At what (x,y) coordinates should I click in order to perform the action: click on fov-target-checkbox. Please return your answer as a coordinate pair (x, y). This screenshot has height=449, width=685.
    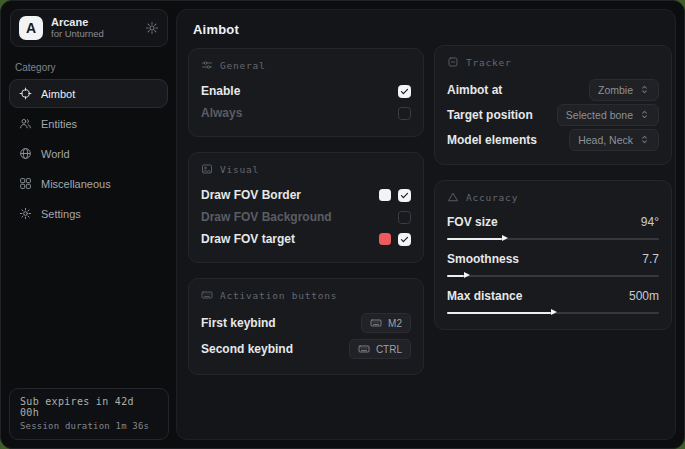
    Looking at the image, I should click on (404, 240).